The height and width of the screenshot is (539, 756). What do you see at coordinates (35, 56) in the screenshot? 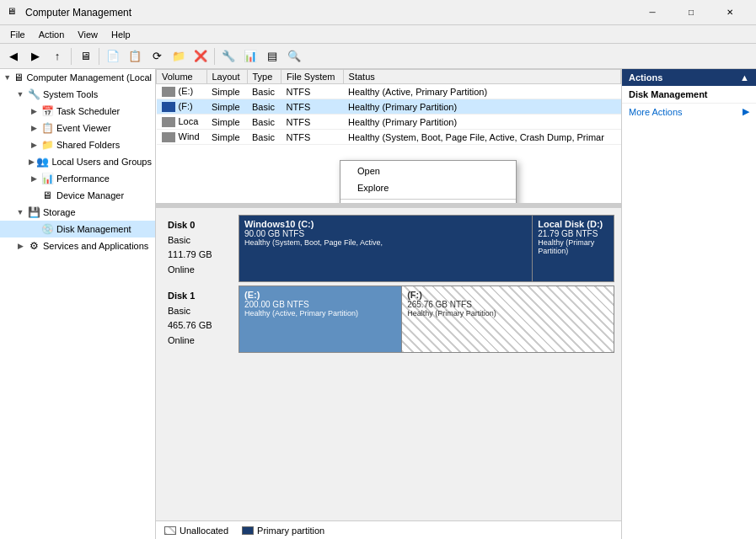
I see `toolbar-forward: ▶` at bounding box center [35, 56].